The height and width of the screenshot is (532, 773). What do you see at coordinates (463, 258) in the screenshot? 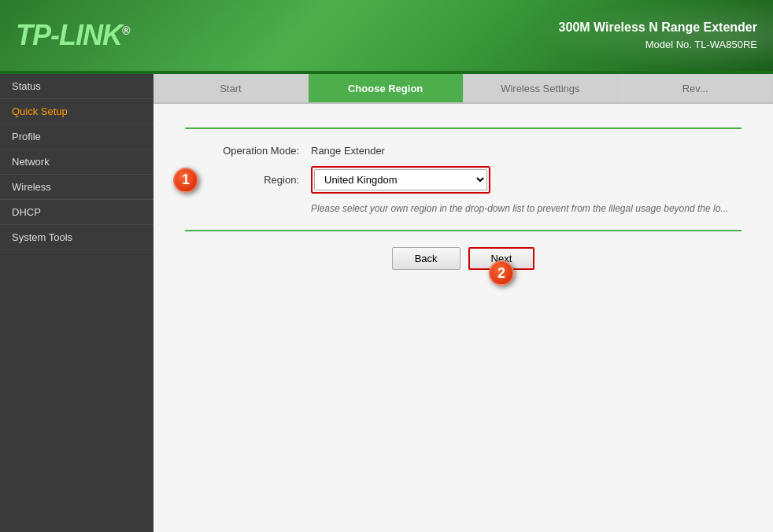
I see `button-row: Back Next 2` at bounding box center [463, 258].